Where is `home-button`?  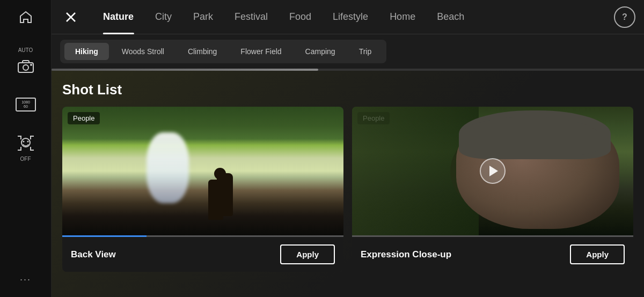
home-button is located at coordinates (26, 17).